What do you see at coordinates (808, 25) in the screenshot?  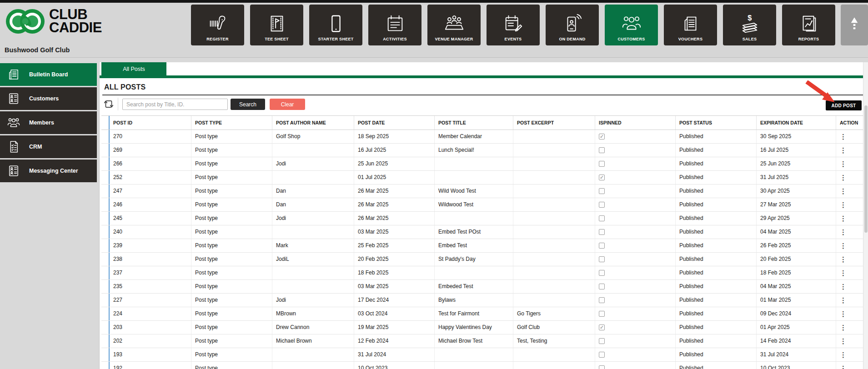 I see `nav-reports: REPORTS` at bounding box center [808, 25].